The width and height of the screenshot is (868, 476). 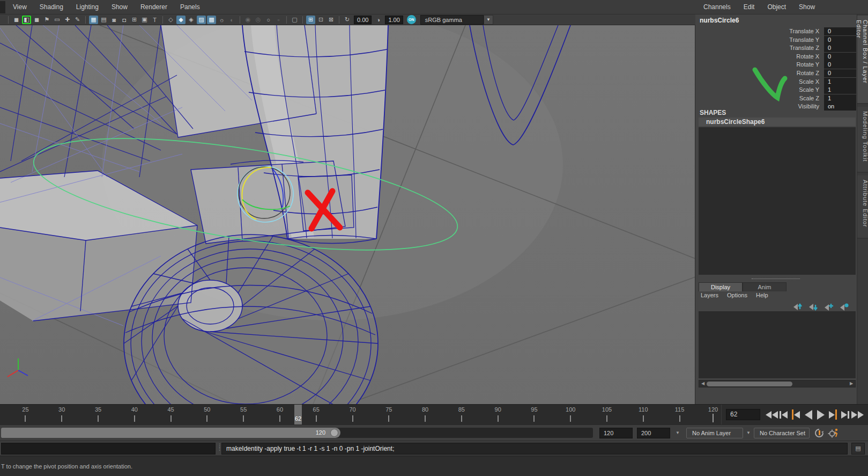 I want to click on motion-blur-icon: ◎, so click(x=258, y=20).